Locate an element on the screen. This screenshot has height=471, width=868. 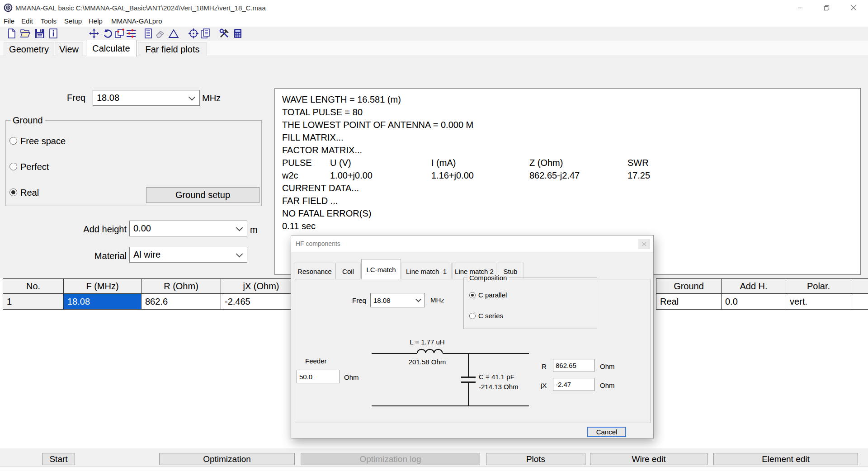
toolbar is located at coordinates (434, 34).